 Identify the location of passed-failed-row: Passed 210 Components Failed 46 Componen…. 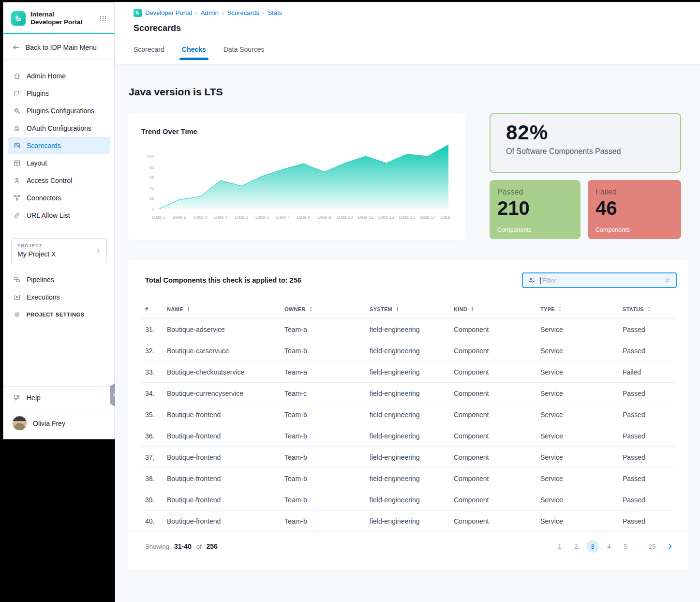
(585, 210).